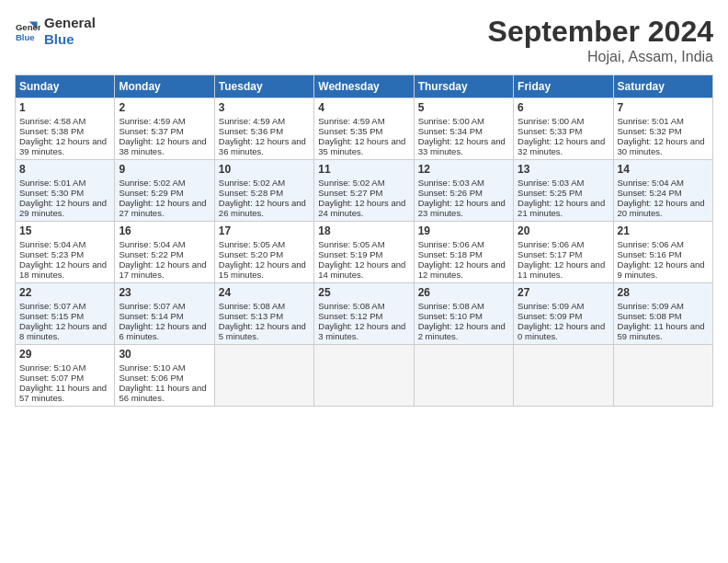 Image resolution: width=728 pixels, height=563 pixels. I want to click on sunset: Sunset: 5:20 PM, so click(251, 254).